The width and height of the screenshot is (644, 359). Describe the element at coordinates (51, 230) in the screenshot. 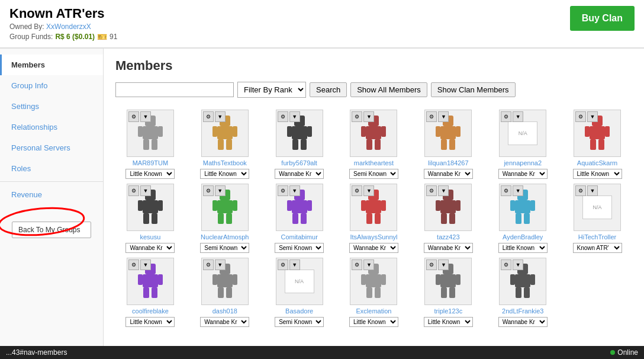

I see `back-to-groups-button: Back To My Groups` at that location.